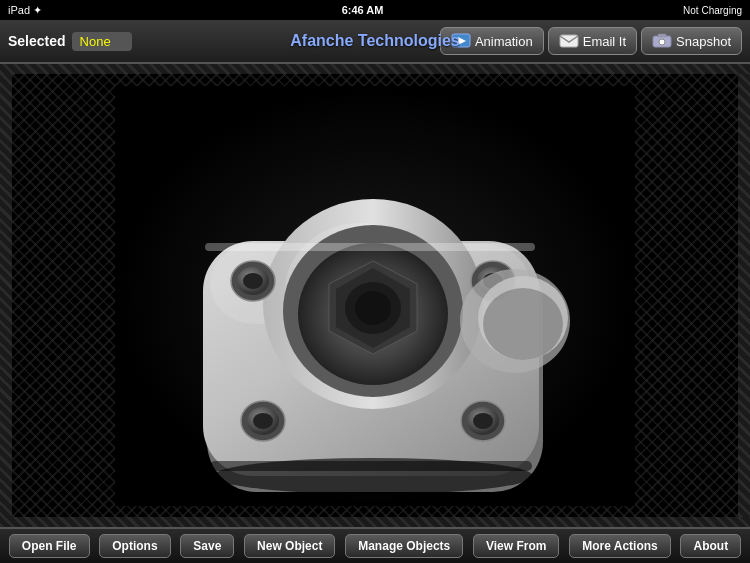 The width and height of the screenshot is (750, 563). I want to click on toolbar: Selected None Afanche Technologies Anima…, so click(375, 42).